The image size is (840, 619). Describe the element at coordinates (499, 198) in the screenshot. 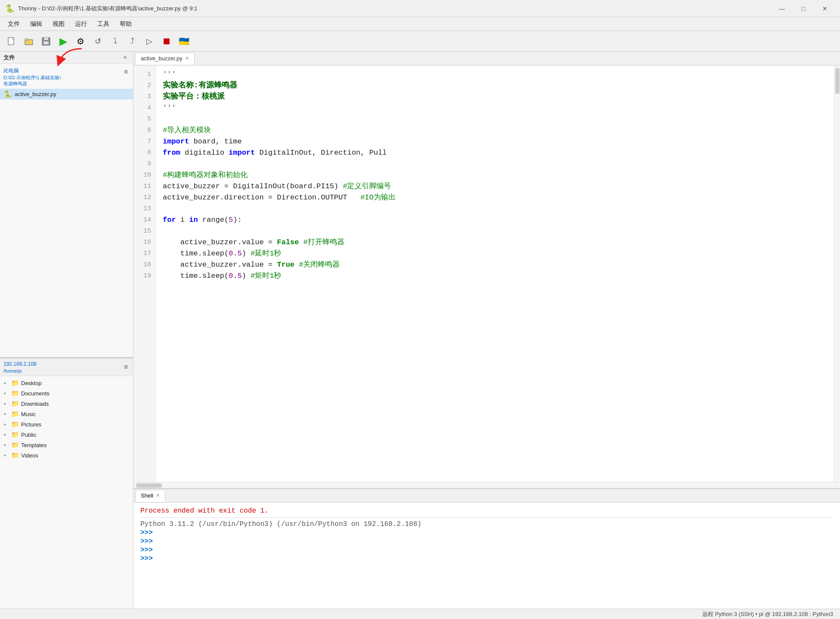

I see `code-line-12: active_buzzer.direction = Direction.OUTP…` at that location.